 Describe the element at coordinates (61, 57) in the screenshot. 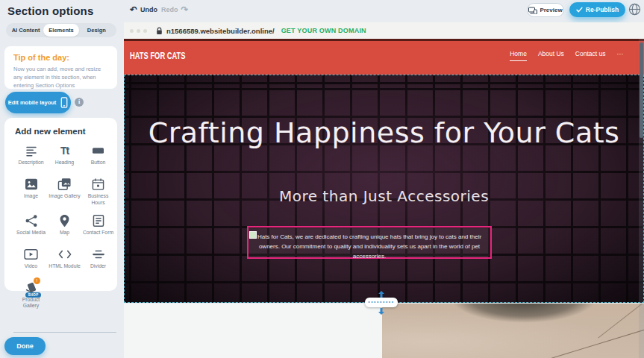

I see `tip-title: Tip of the day:` at that location.